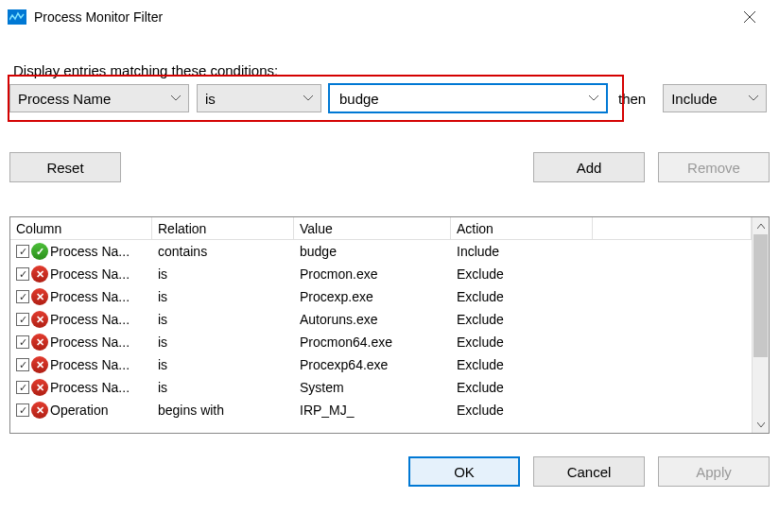 The width and height of the screenshot is (779, 532). Describe the element at coordinates (760, 325) in the screenshot. I see `scrollbar` at that location.